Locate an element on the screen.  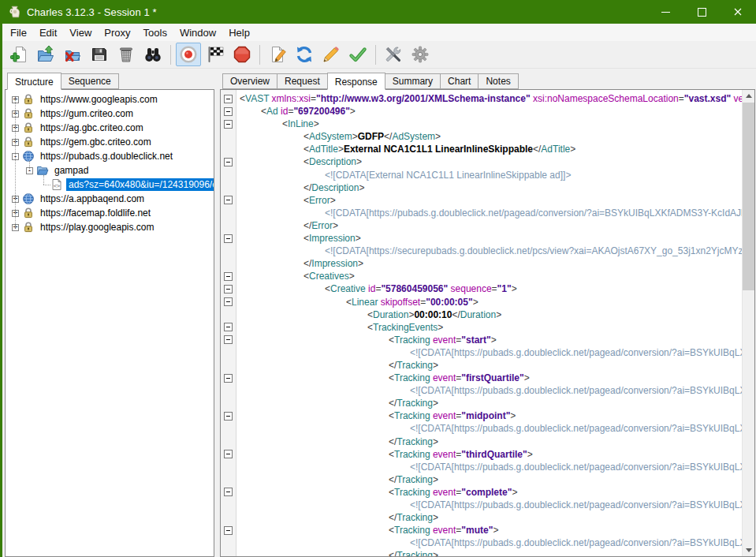
scroll-up-button is located at coordinates (749, 96).